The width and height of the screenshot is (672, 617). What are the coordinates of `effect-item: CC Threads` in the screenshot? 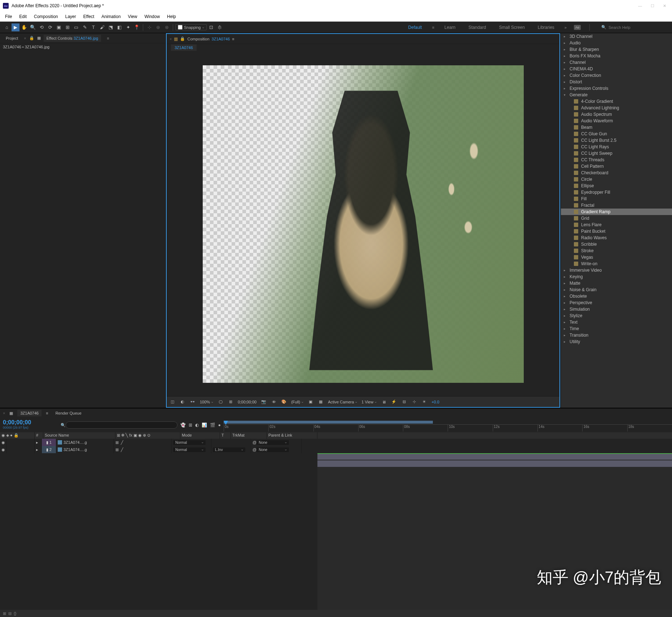 It's located at (616, 160).